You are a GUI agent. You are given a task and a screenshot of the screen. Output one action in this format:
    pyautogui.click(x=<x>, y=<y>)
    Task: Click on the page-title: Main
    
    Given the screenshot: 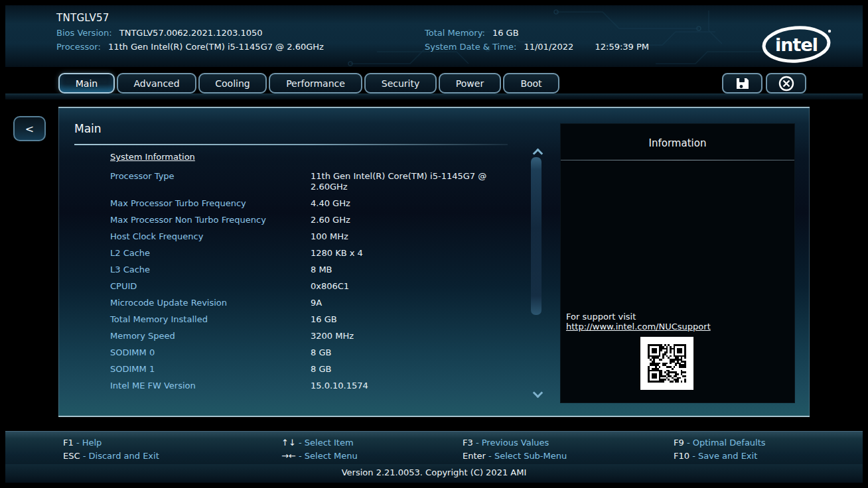 What is the action you would take?
    pyautogui.click(x=88, y=129)
    